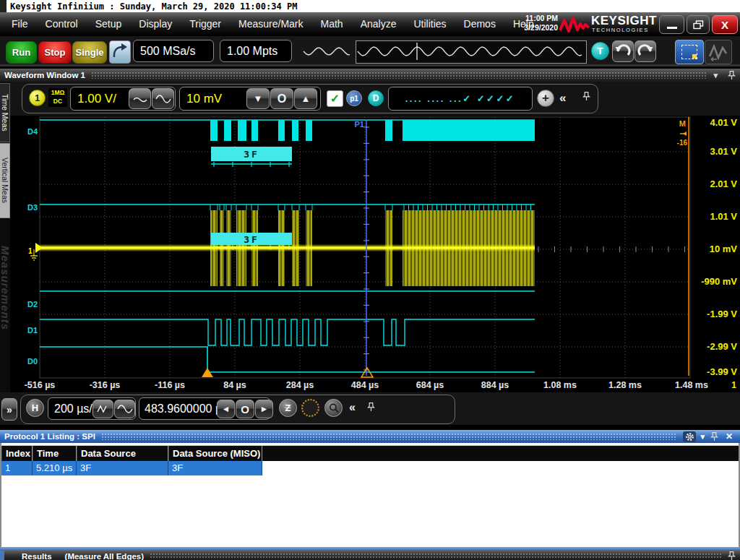  I want to click on magnifier-icon, so click(334, 408).